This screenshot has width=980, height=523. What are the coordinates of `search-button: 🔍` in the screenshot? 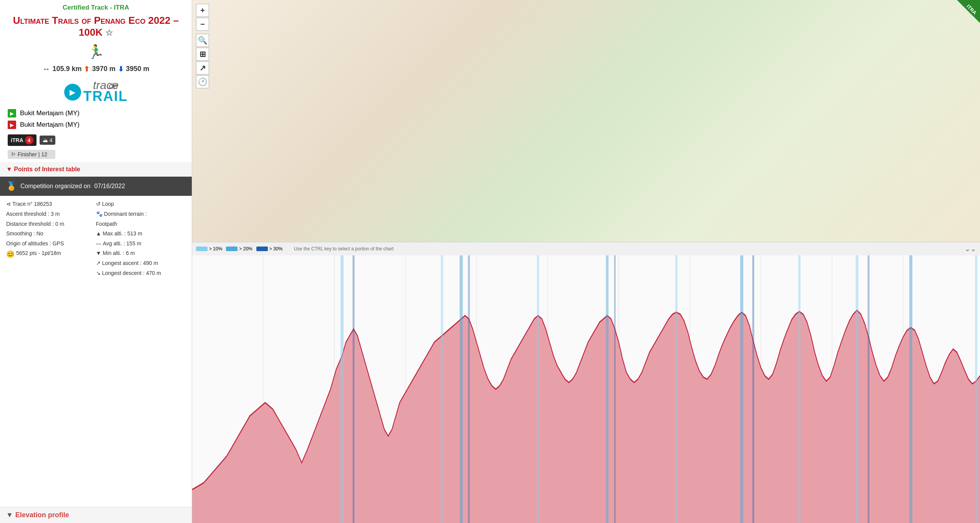 It's located at (203, 40).